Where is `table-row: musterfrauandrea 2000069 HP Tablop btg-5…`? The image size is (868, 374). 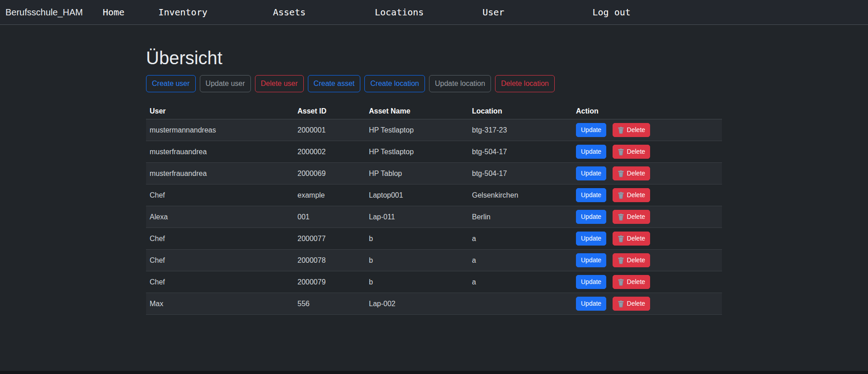 table-row: musterfrauandrea 2000069 HP Tablop btg-5… is located at coordinates (434, 174).